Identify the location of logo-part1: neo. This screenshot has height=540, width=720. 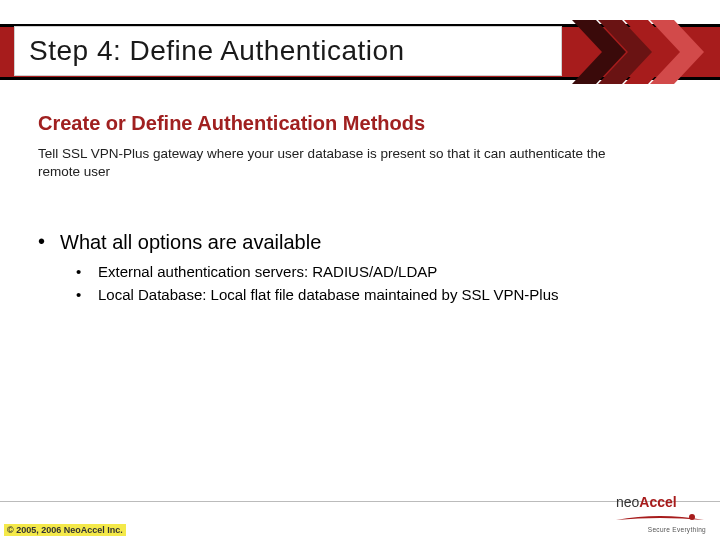
(628, 502).